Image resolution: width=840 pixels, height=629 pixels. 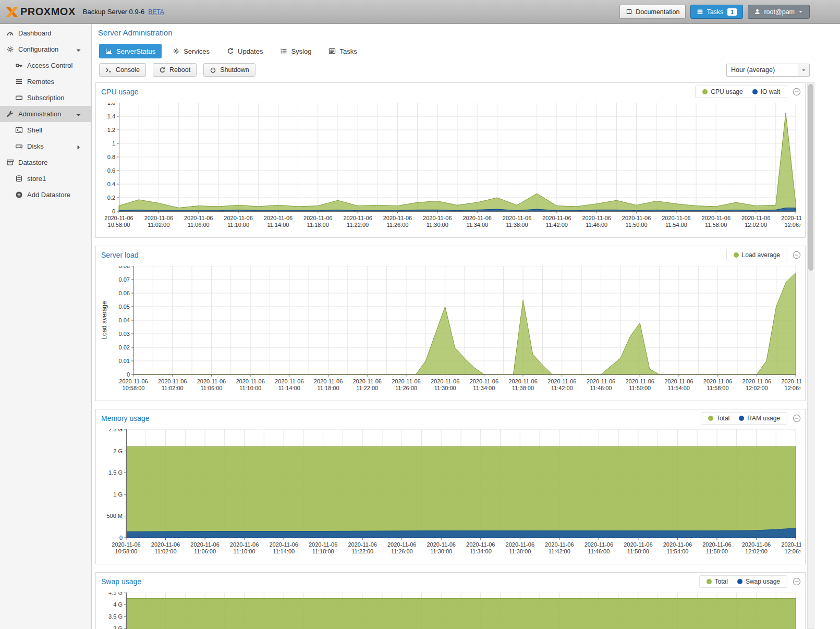 I want to click on chart-legend: Load average, so click(x=757, y=255).